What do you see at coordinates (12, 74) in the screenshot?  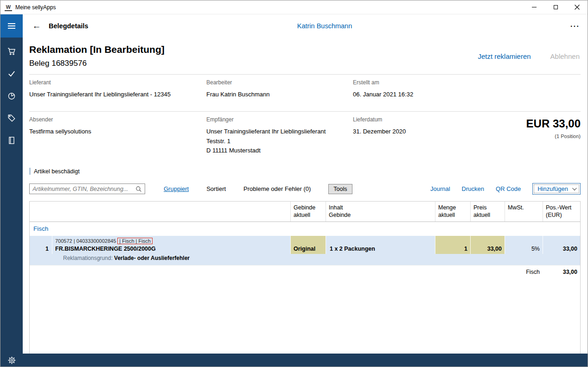 I see `check-icon` at bounding box center [12, 74].